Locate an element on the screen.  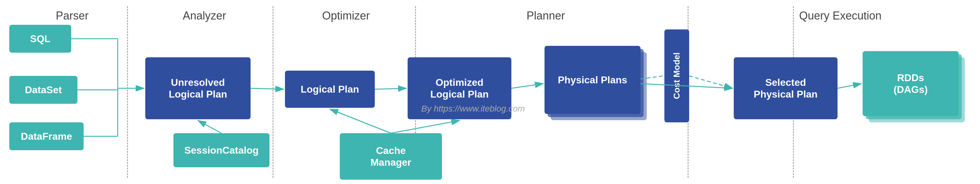
cost-model-box: Cost Model is located at coordinates (677, 76).